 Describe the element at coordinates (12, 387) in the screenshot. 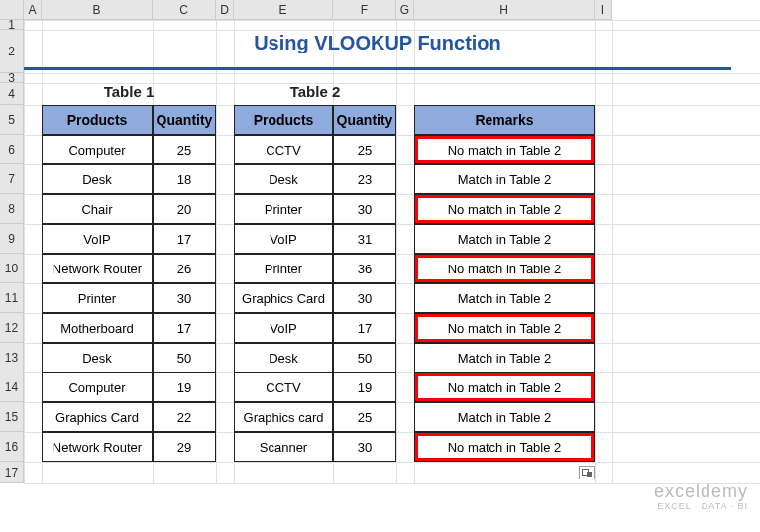

I see `row-header-14: 14` at that location.